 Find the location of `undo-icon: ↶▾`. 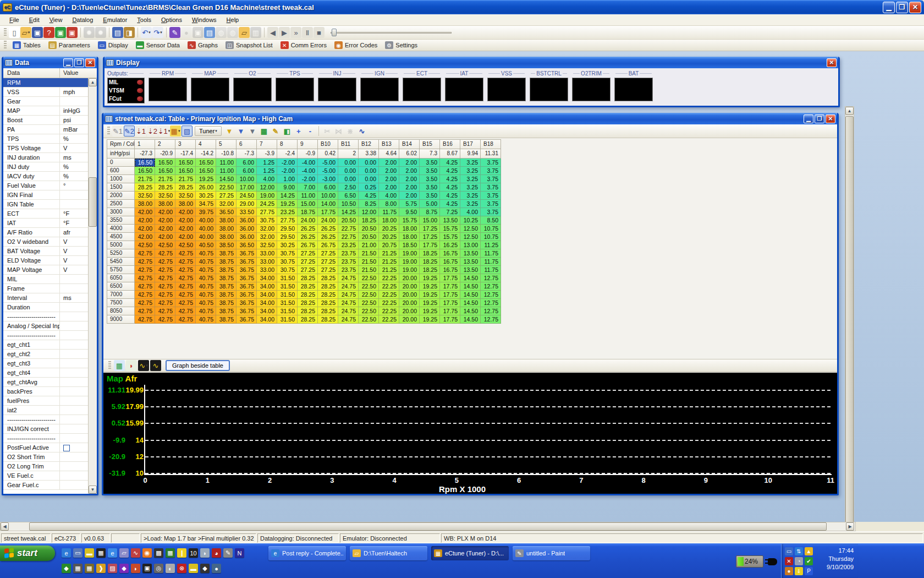

undo-icon: ↶▾ is located at coordinates (146, 32).